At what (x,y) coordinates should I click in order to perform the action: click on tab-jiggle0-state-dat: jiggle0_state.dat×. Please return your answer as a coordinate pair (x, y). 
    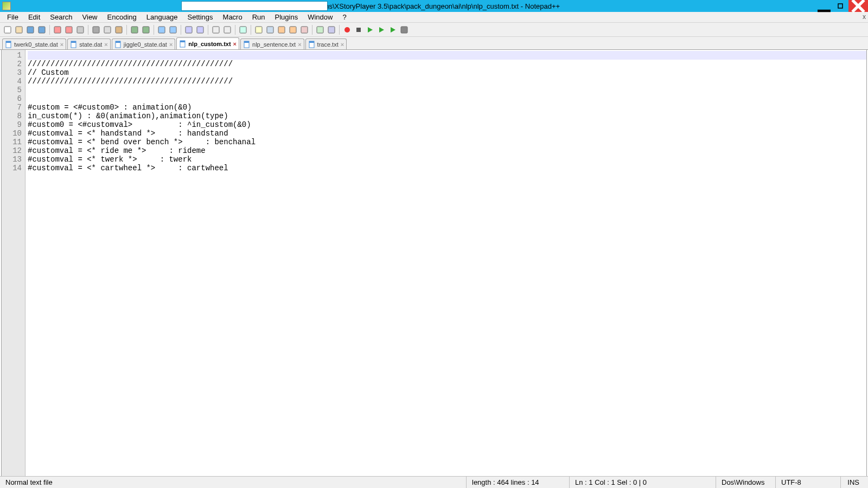
    Looking at the image, I should click on (144, 44).